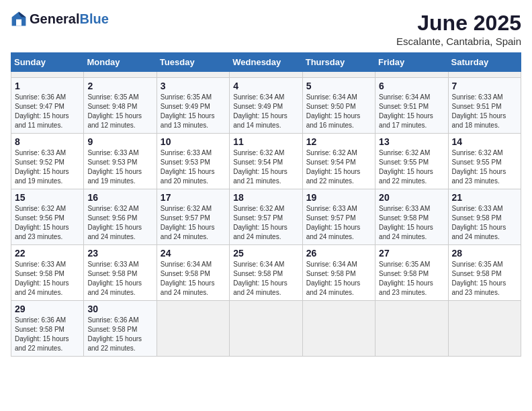 The height and width of the screenshot is (411, 532). I want to click on day-detail: Sunrise: 6:36 AMSunset: 9:47 PMDaylight:…, so click(42, 111).